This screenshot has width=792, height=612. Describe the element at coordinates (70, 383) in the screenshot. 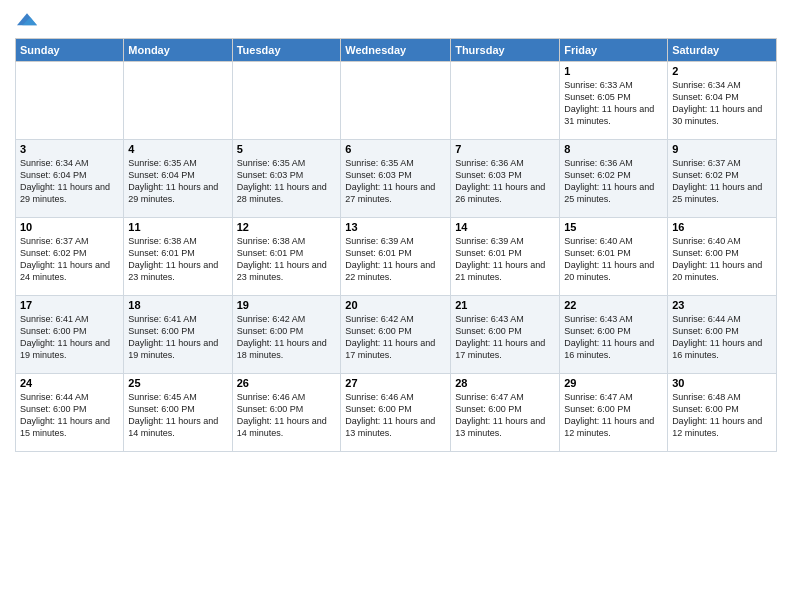

I see `day-number: 24` at that location.